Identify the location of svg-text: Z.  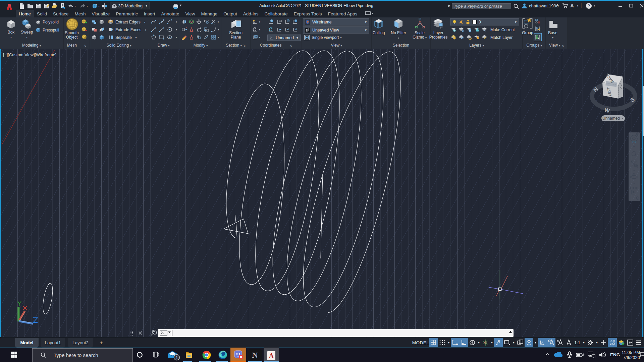
(288, 29).